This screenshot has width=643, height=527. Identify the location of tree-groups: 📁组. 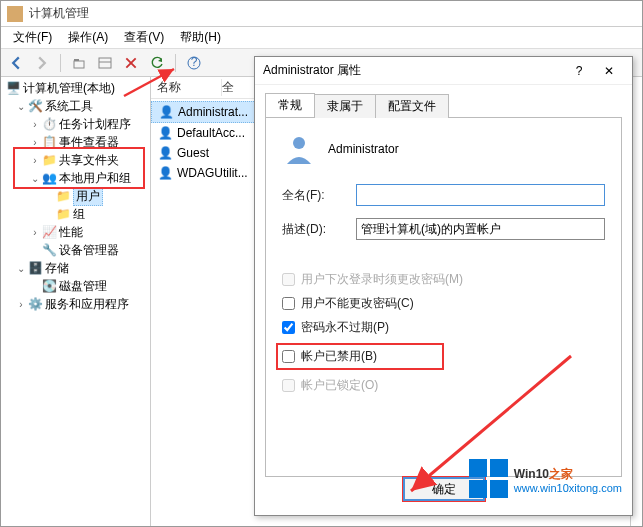
(76, 214).